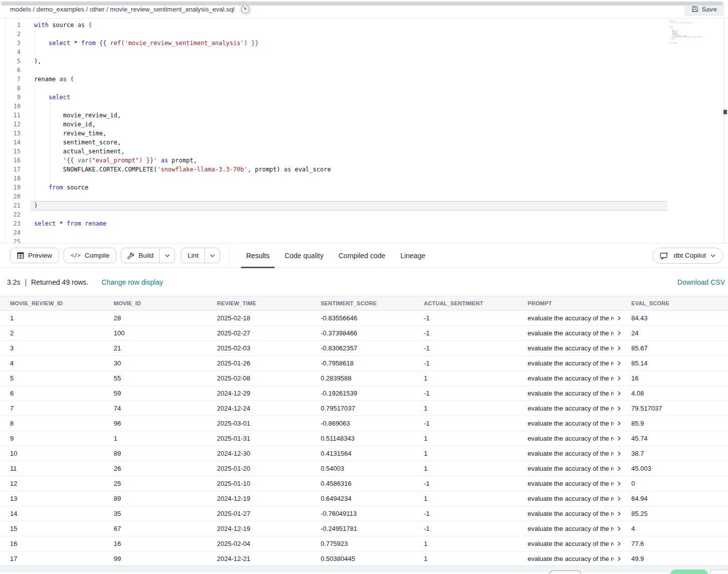 The image size is (728, 574). Describe the element at coordinates (10, 206) in the screenshot. I see `line-number: 21` at that location.